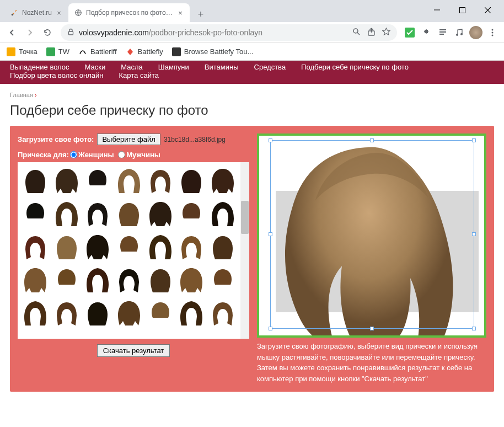  I want to click on nav-link: Выпадение волос, so click(40, 67).